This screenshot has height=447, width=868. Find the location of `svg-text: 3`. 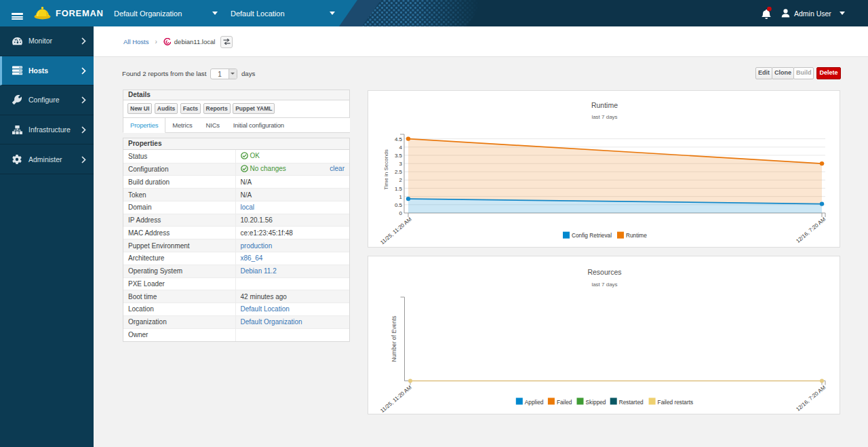

svg-text: 3 is located at coordinates (401, 164).